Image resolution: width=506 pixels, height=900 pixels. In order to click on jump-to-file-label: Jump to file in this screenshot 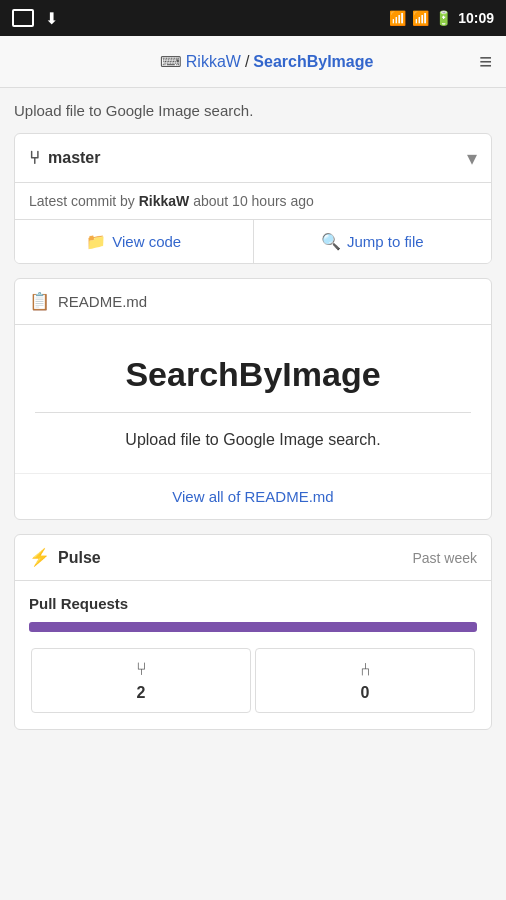, I will do `click(386, 242)`.